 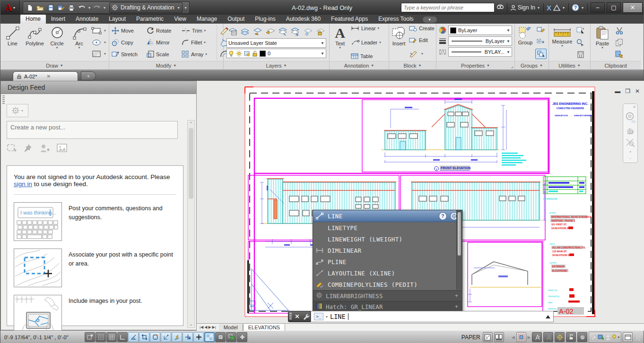 What do you see at coordinates (630, 158) in the screenshot?
I see `navbar-minimize-icon: −` at bounding box center [630, 158].